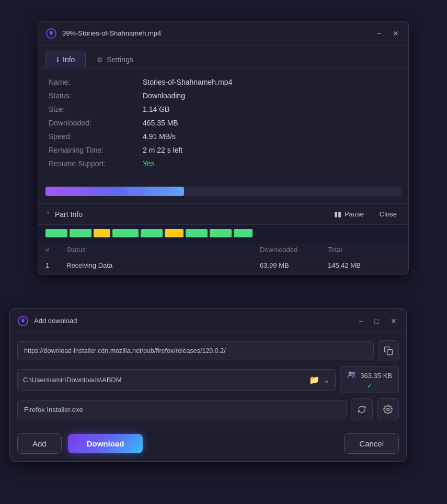  I want to click on clipboard-button, so click(388, 351).